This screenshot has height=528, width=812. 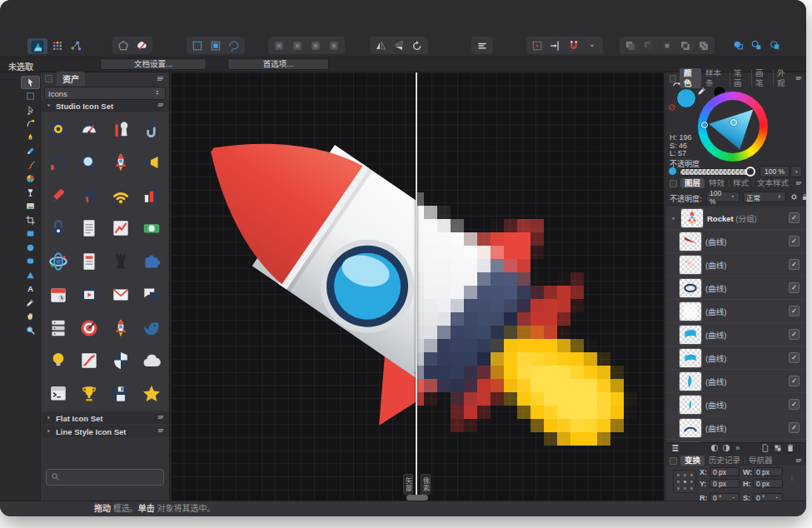 I want to click on color-tab: 笔画, so click(x=740, y=78).